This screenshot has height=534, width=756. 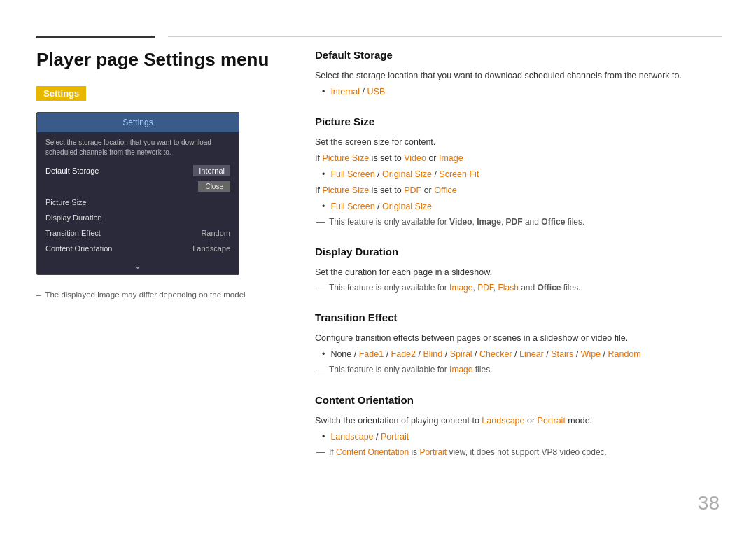 What do you see at coordinates (358, 92) in the screenshot?
I see `default-storage-options: Internal / USB` at bounding box center [358, 92].